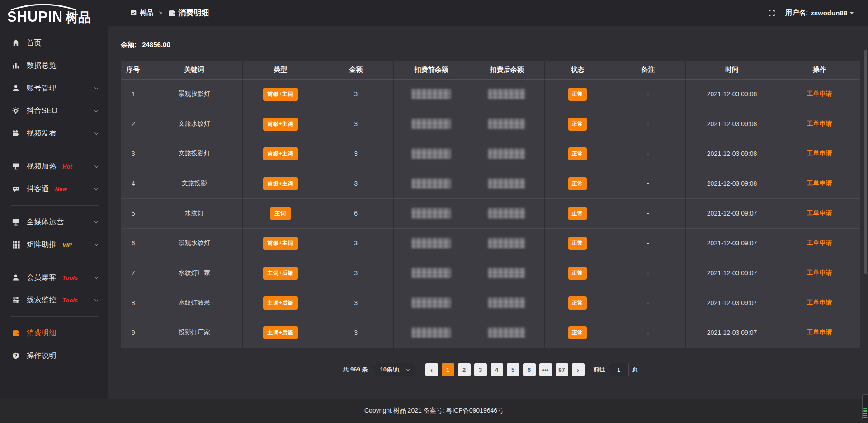 This screenshot has width=868, height=423. I want to click on page-button-3: 3, so click(481, 370).